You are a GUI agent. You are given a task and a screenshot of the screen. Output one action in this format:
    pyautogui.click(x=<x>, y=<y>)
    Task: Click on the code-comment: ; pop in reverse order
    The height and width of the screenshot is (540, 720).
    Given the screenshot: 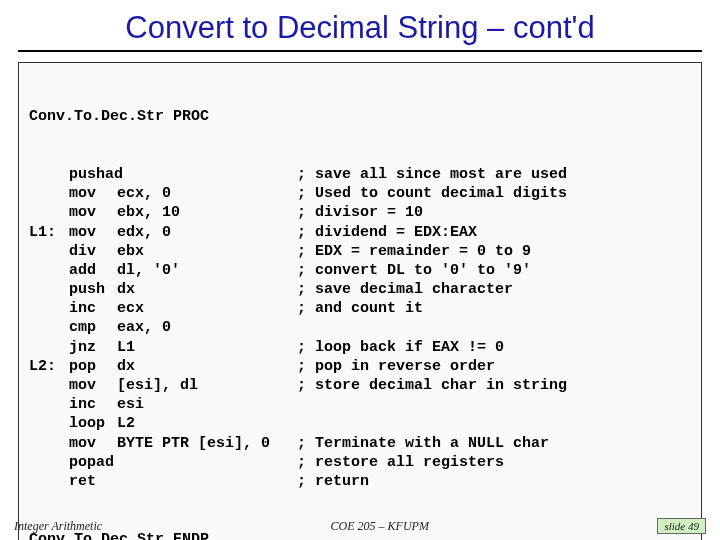 What is the action you would take?
    pyautogui.click(x=396, y=366)
    